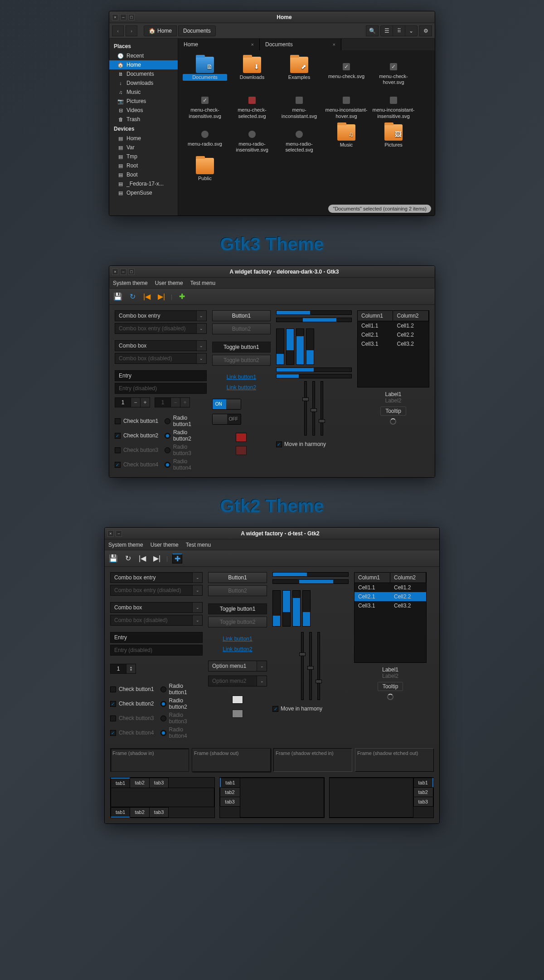 This screenshot has width=544, height=980. What do you see at coordinates (147, 297) in the screenshot?
I see `first-icon: |◀` at bounding box center [147, 297].